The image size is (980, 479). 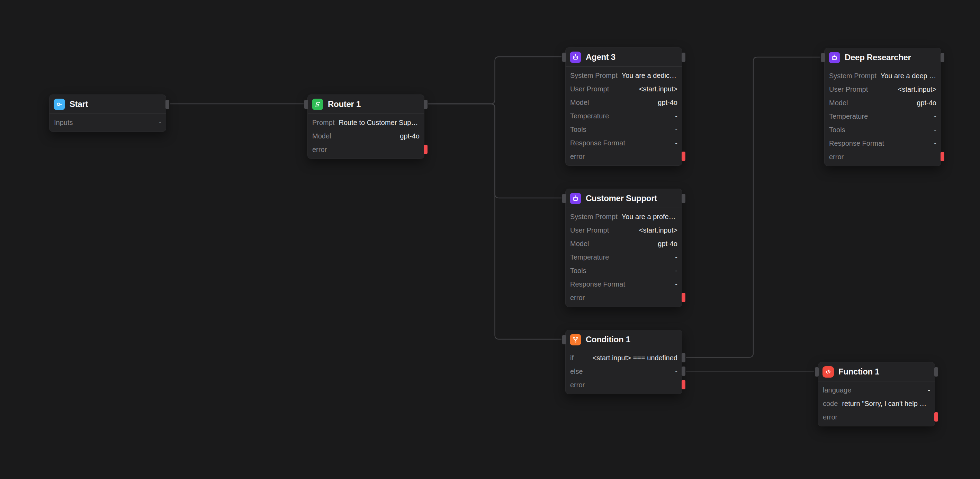 What do you see at coordinates (624, 257) in the screenshot?
I see `node-body: System PromptYou are a professio...User …` at bounding box center [624, 257].